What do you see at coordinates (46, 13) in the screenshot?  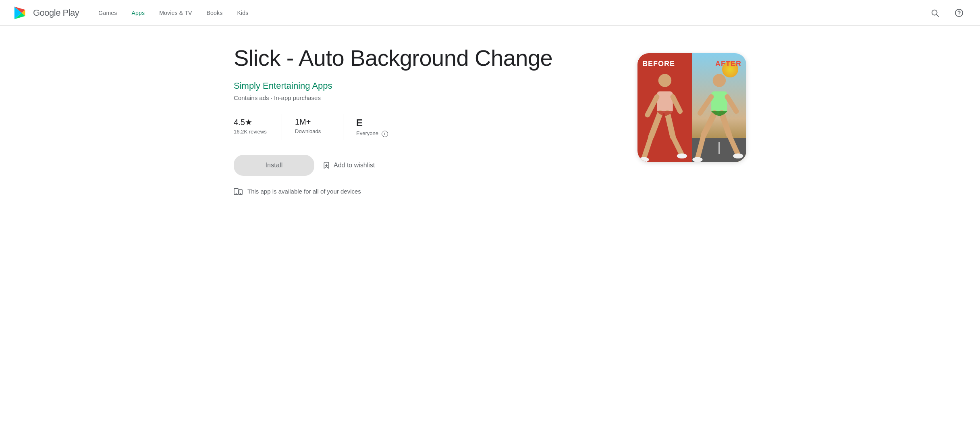 I see `logo: Google Play` at bounding box center [46, 13].